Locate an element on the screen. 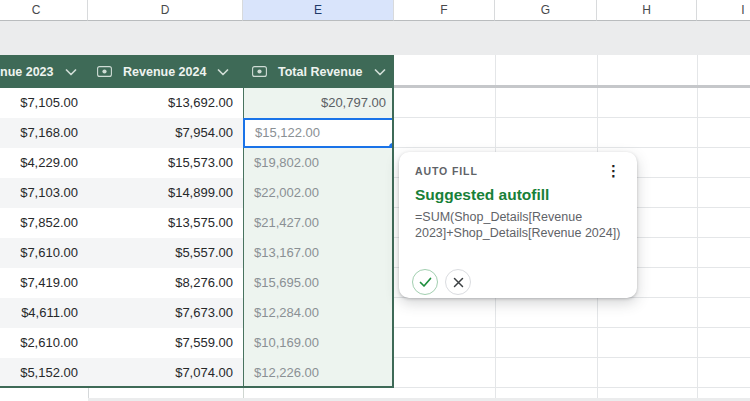 The image size is (750, 401). cell-revenue-2023: $5,152.00 is located at coordinates (44, 373).